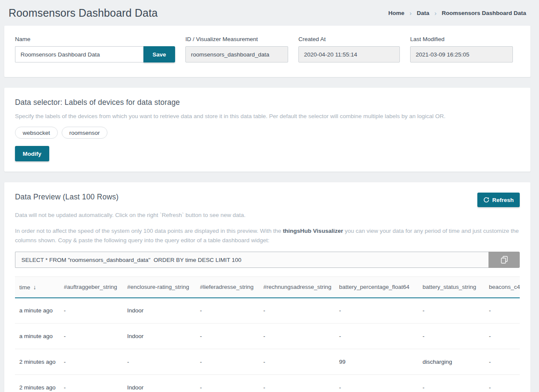 This screenshot has height=392, width=539. What do you see at coordinates (91, 288) in the screenshot?
I see `column-header-auftraggeber-string: #auftraggeber_string` at bounding box center [91, 288].